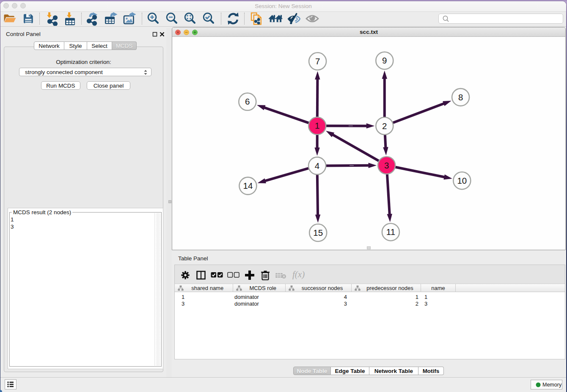  Describe the element at coordinates (391, 232) in the screenshot. I see `svg-text: 11` at that location.